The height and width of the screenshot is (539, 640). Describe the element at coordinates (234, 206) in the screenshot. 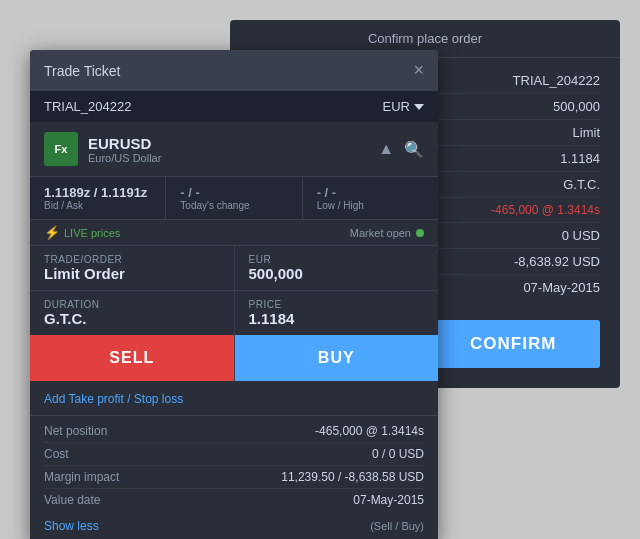

I see `todays-change-label: Today's change` at that location.